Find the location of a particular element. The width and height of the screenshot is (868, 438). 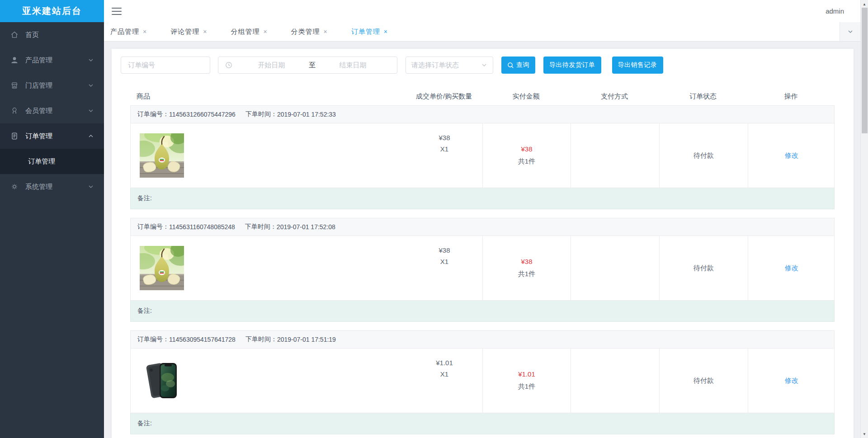

order-number: 1145630954157641728 is located at coordinates (203, 339).